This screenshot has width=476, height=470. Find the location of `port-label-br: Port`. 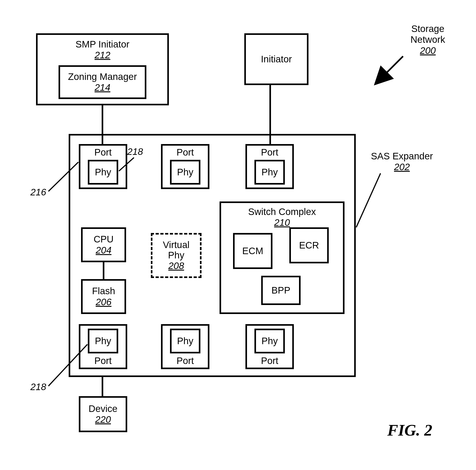

port-label-br: Port is located at coordinates (270, 361).